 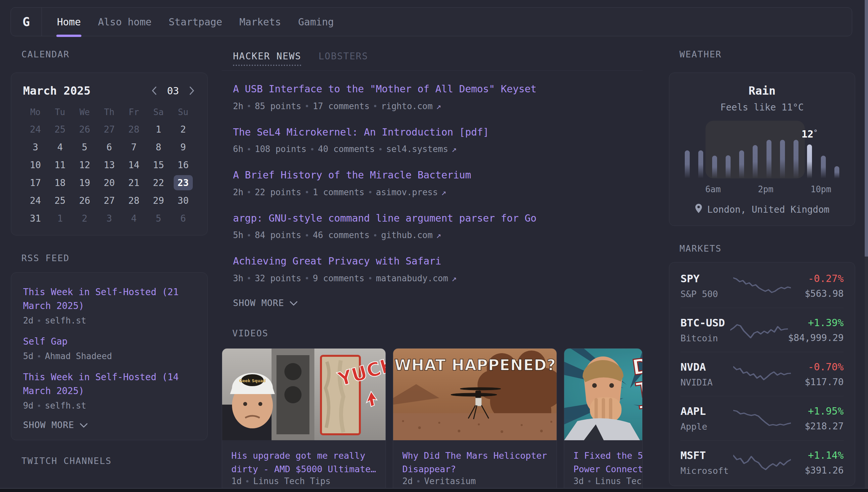 I want to click on news-item-title: argp: GNU-style command line argument pa…, so click(x=438, y=219).